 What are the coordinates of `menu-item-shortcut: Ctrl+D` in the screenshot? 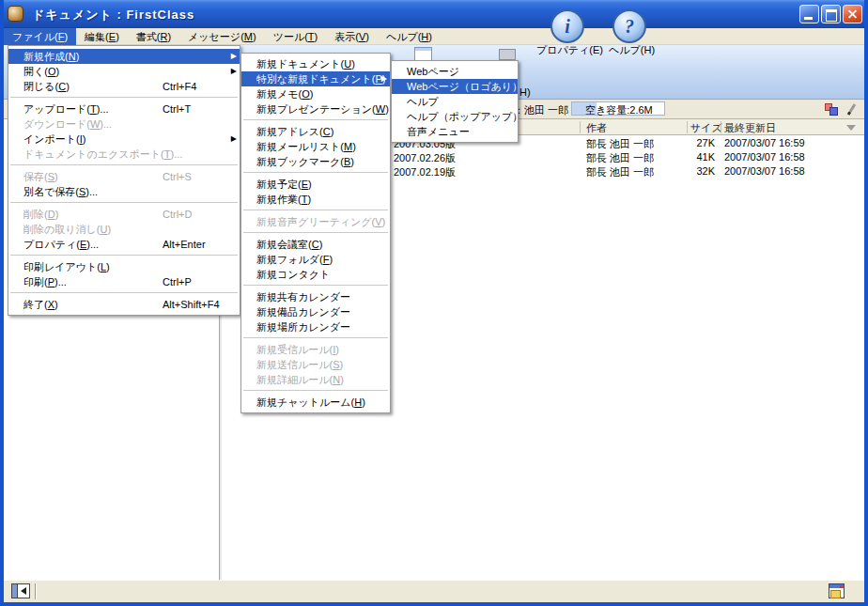 It's located at (177, 214).